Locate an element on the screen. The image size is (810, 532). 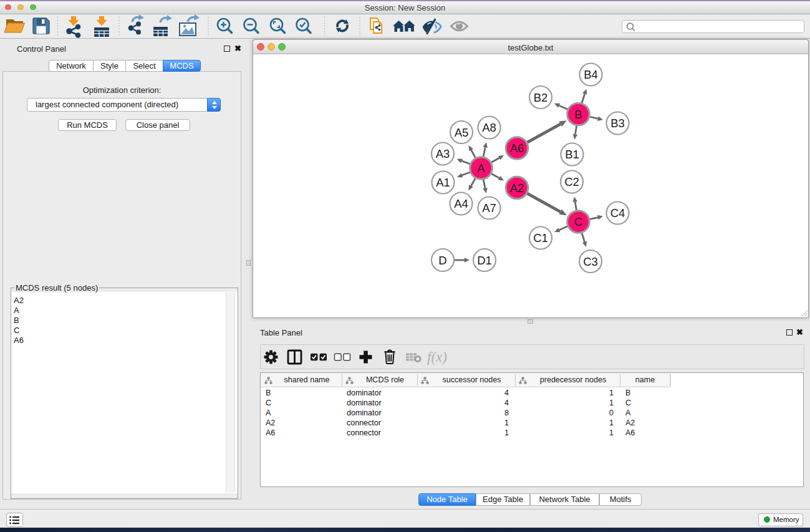
svg-text: B is located at coordinates (578, 115).